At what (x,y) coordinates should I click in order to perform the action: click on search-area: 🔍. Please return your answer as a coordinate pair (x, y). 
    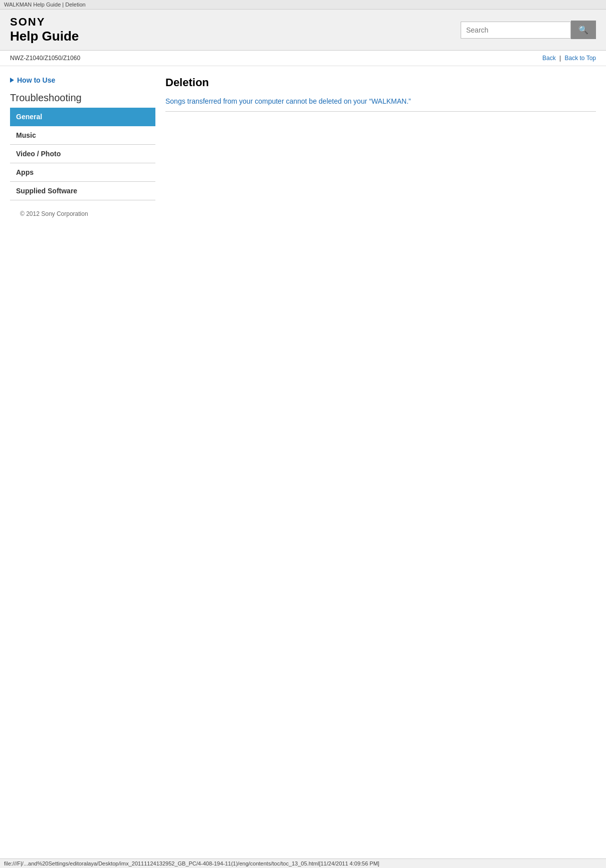
    Looking at the image, I should click on (528, 30).